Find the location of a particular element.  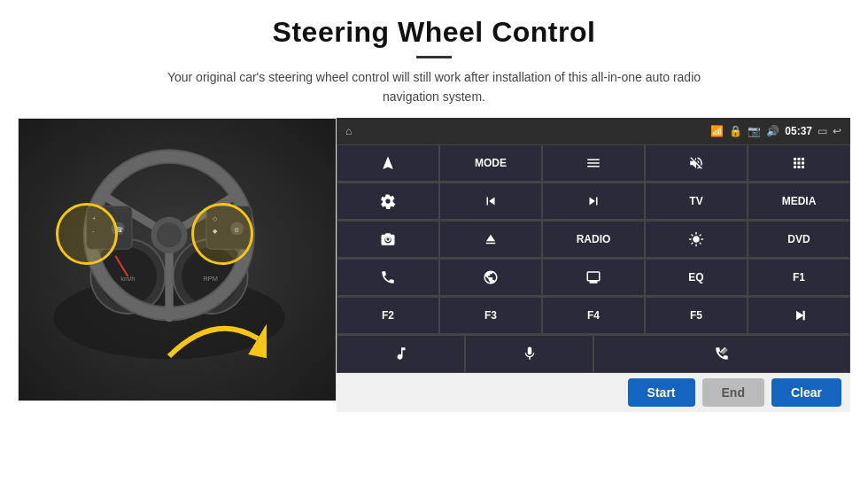

screen-icon: ▭ is located at coordinates (822, 131).